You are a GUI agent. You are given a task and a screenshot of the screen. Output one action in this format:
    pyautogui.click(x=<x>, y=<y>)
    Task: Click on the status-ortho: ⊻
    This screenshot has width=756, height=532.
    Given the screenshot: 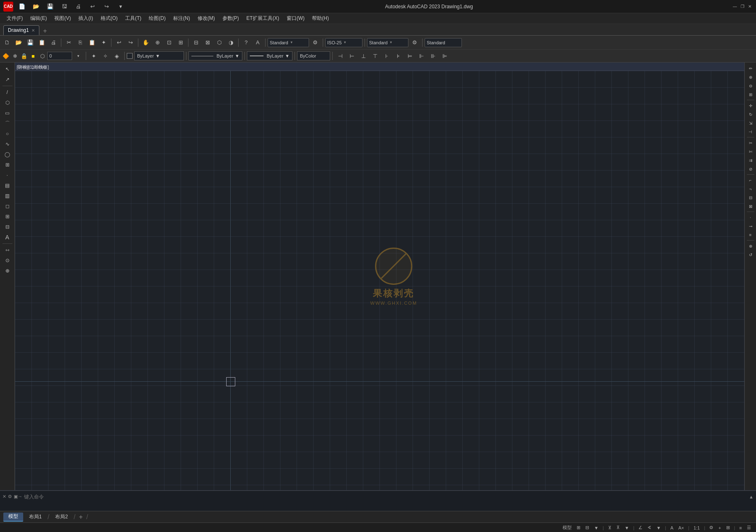 What is the action you would take?
    pyautogui.click(x=610, y=527)
    